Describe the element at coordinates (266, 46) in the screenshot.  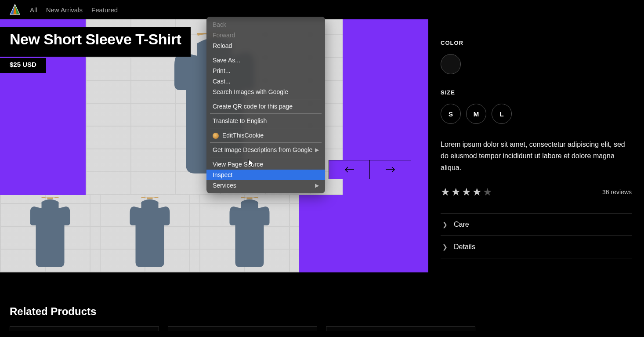
I see `context-menu-item: Reload` at that location.